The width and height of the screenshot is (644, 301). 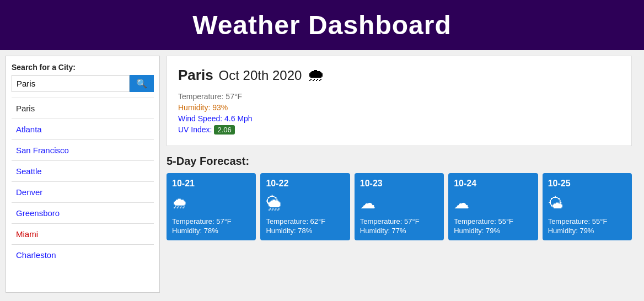 I want to click on search-input, so click(x=71, y=84).